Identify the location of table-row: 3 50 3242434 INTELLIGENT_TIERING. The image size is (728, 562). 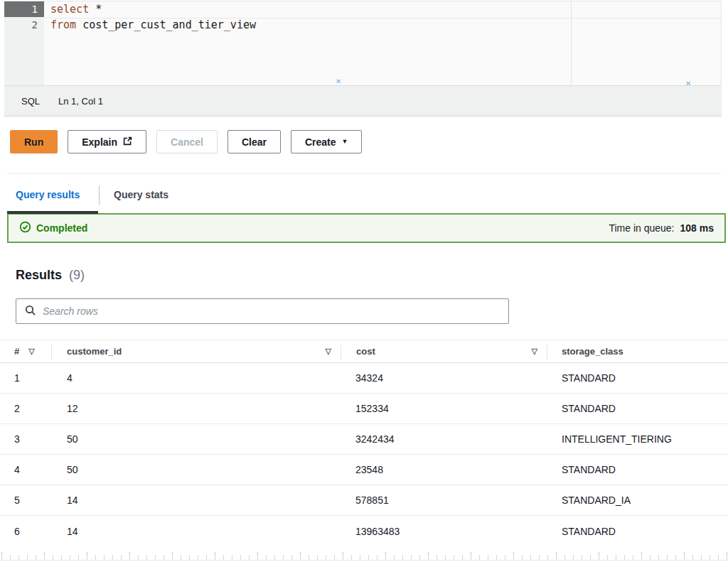
(364, 439).